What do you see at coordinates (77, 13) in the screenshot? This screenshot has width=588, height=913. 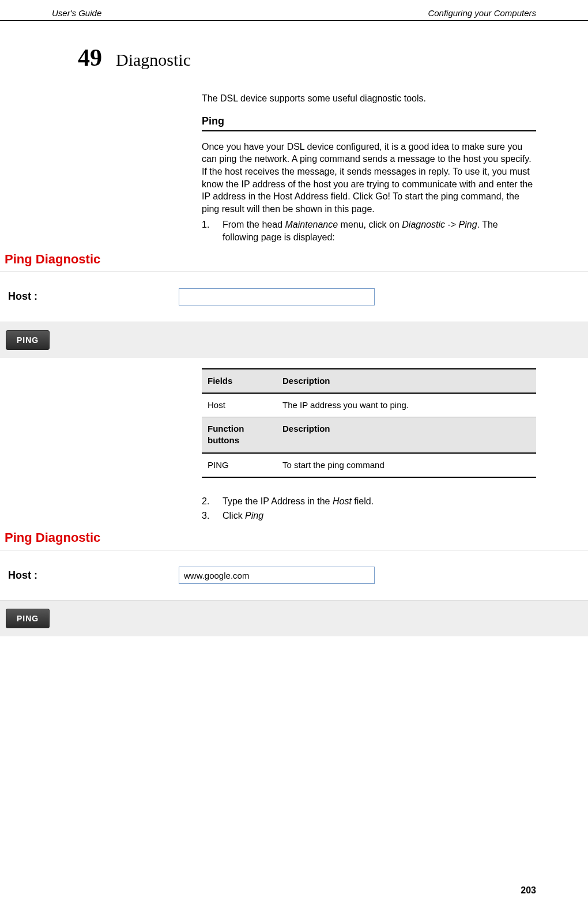 I see `header-left: User's Guide` at bounding box center [77, 13].